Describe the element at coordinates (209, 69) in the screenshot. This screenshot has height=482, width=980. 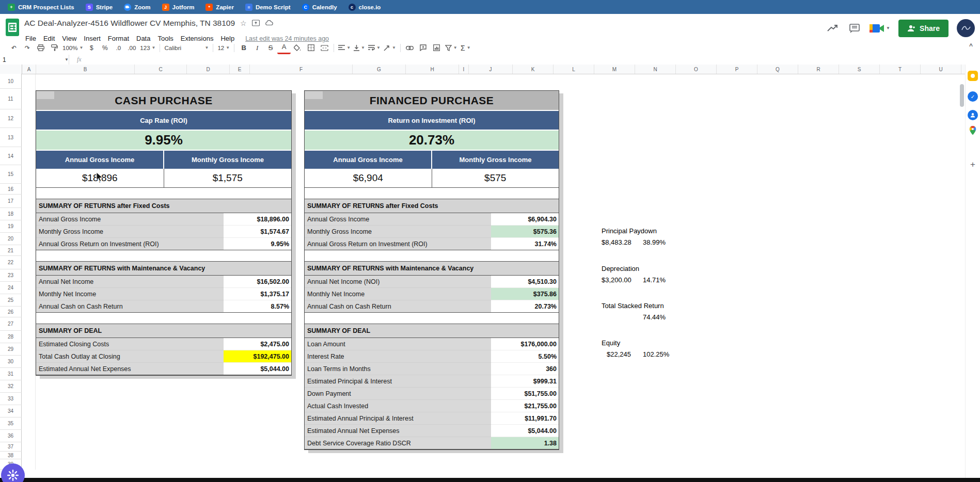
I see `column-header-D: D` at that location.